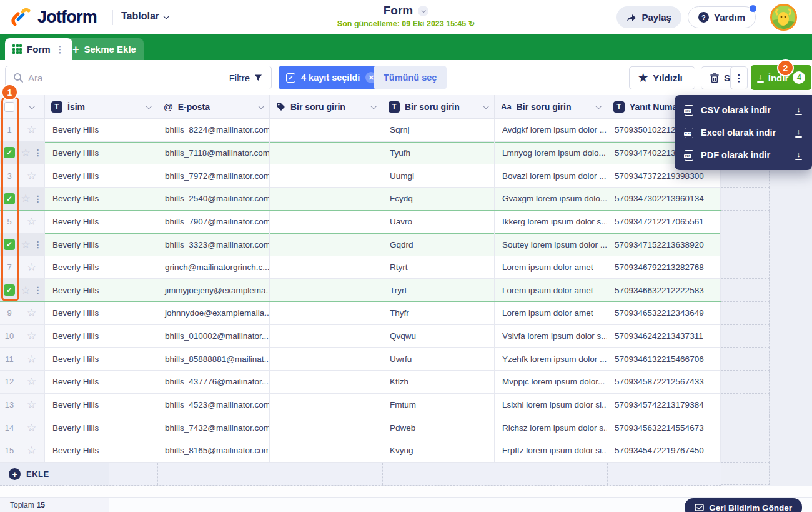  I want to click on table-row: 14☆Beverly Hillsbhills_7432@mailinator.c…, so click(360, 428).